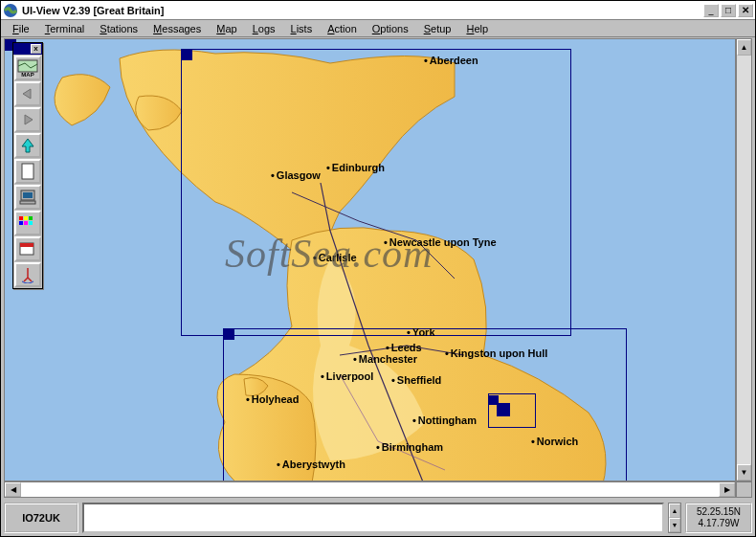  What do you see at coordinates (404, 347) in the screenshot?
I see `city-label: Leeds` at bounding box center [404, 347].